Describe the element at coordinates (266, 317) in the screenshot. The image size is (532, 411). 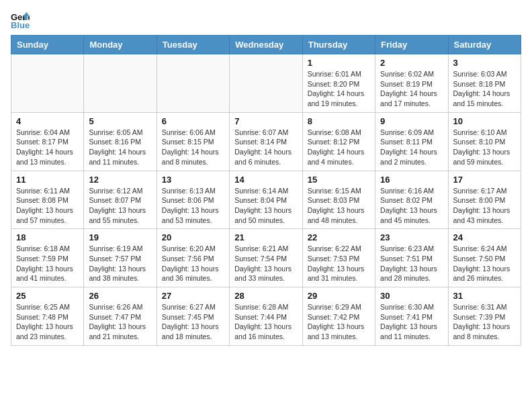
I see `week-row-5: 25Sunrise: 6:25 AM Sunset: 7:48 PM Dayli…` at that location.